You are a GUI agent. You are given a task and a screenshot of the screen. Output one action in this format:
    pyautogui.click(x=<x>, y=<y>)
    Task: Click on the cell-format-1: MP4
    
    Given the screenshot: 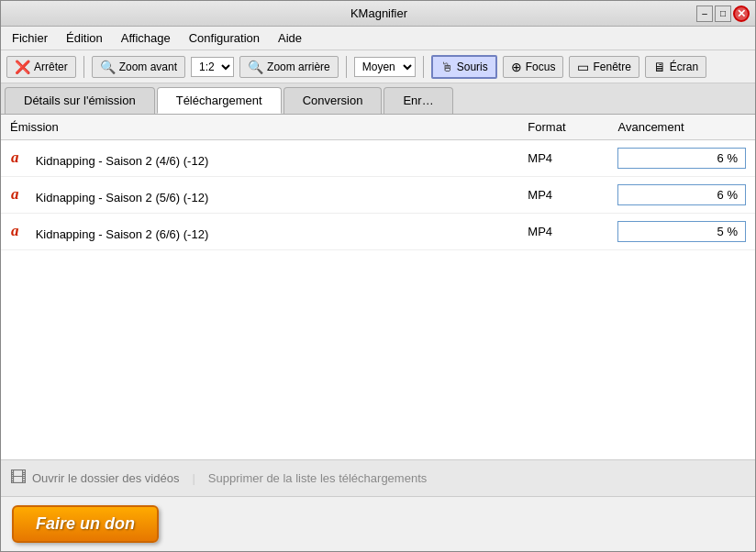 What is the action you would take?
    pyautogui.click(x=563, y=195)
    